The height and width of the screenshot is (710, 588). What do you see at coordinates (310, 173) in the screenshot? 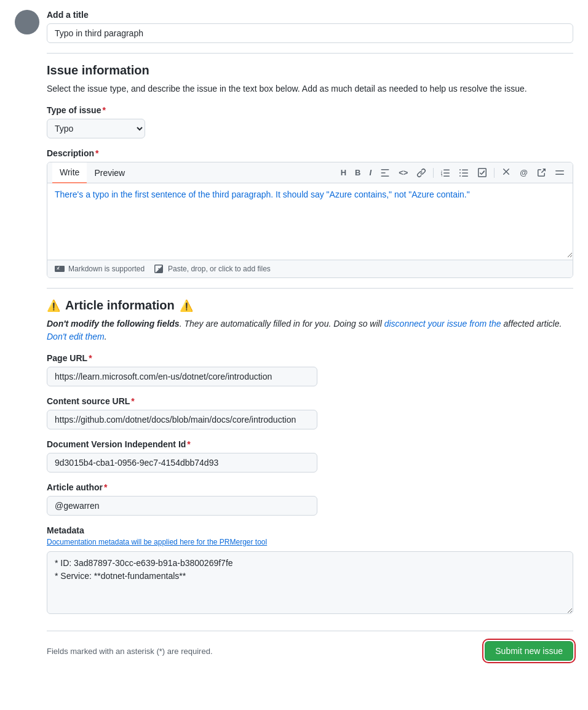
I see `editor-tabs-bar: Write Preview H B I <>` at bounding box center [310, 173].